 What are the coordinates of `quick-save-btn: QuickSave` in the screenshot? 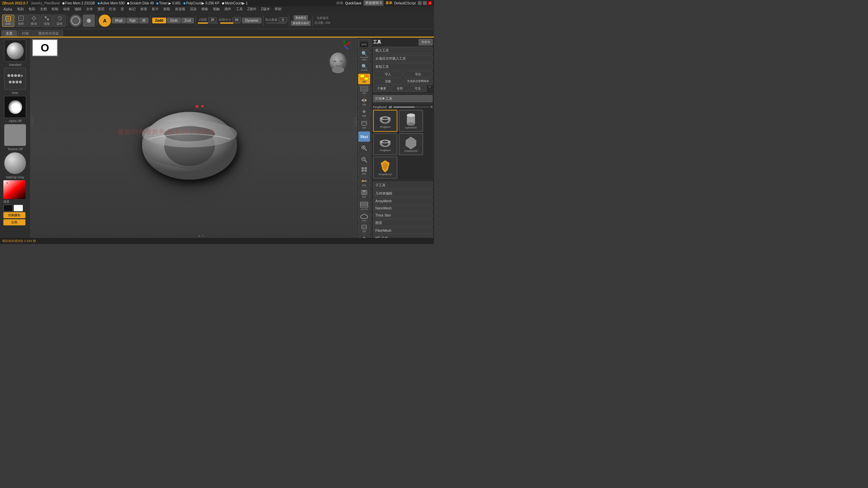 It's located at (353, 3).